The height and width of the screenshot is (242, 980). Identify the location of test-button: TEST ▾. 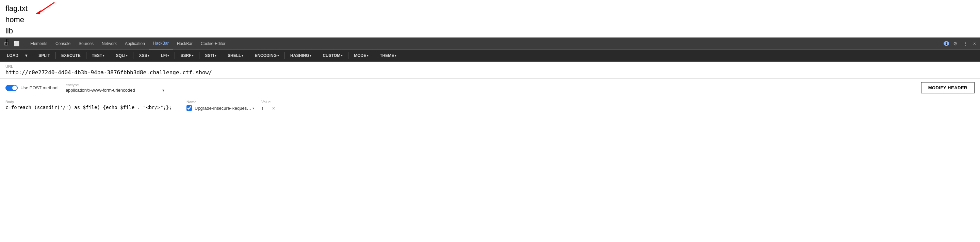
(98, 56).